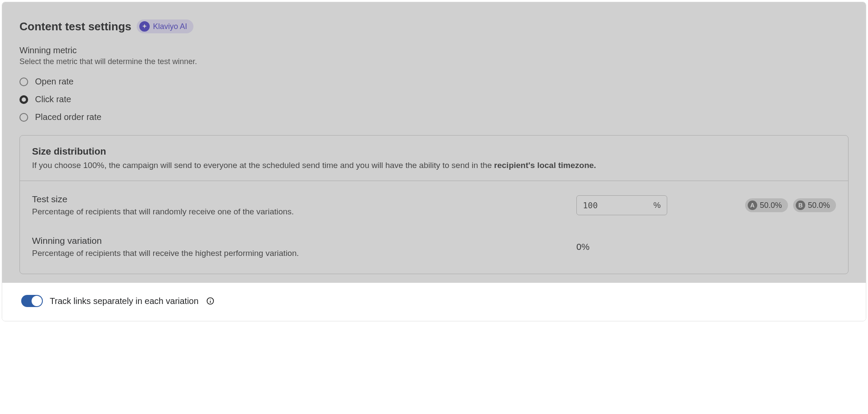  I want to click on track-links-toggle, so click(32, 301).